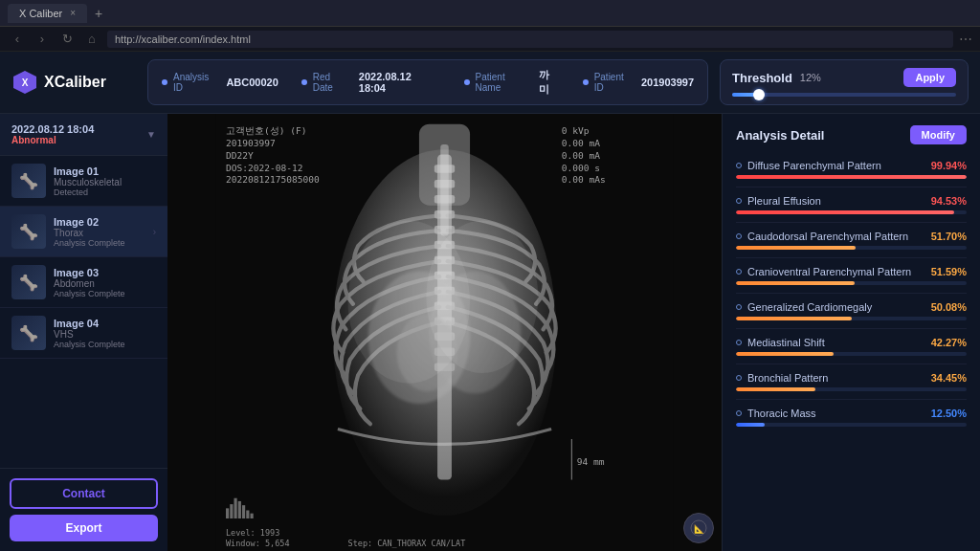 This screenshot has height=551, width=980. What do you see at coordinates (852, 378) in the screenshot?
I see `condition-row-7: Bronchial Pattern 34.45%` at bounding box center [852, 378].